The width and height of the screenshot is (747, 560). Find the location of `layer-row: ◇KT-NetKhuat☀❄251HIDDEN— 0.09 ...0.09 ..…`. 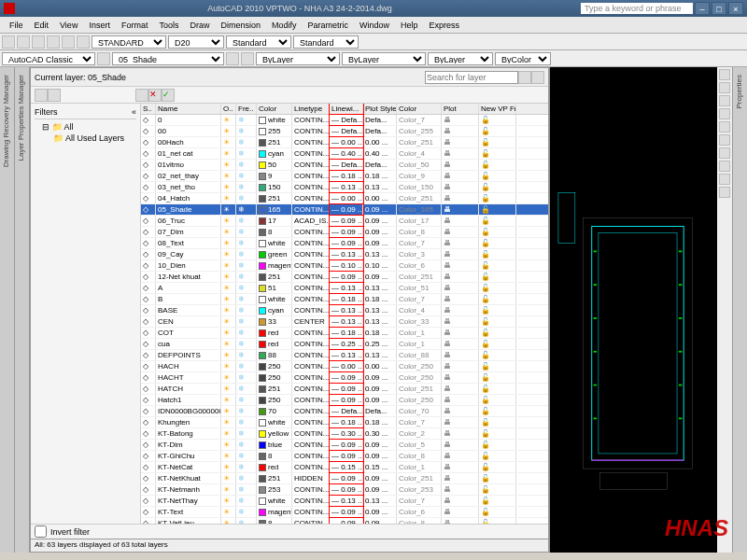

layer-row: ◇KT-NetKhuat☀❄251HIDDEN— 0.09 ...0.09 ..… is located at coordinates (345, 479).